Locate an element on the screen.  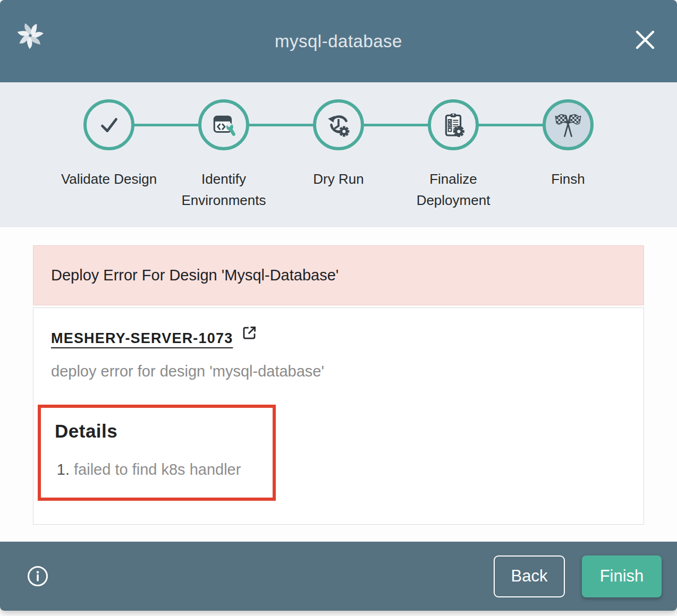
step-label: Identify Environments is located at coordinates (224, 190).